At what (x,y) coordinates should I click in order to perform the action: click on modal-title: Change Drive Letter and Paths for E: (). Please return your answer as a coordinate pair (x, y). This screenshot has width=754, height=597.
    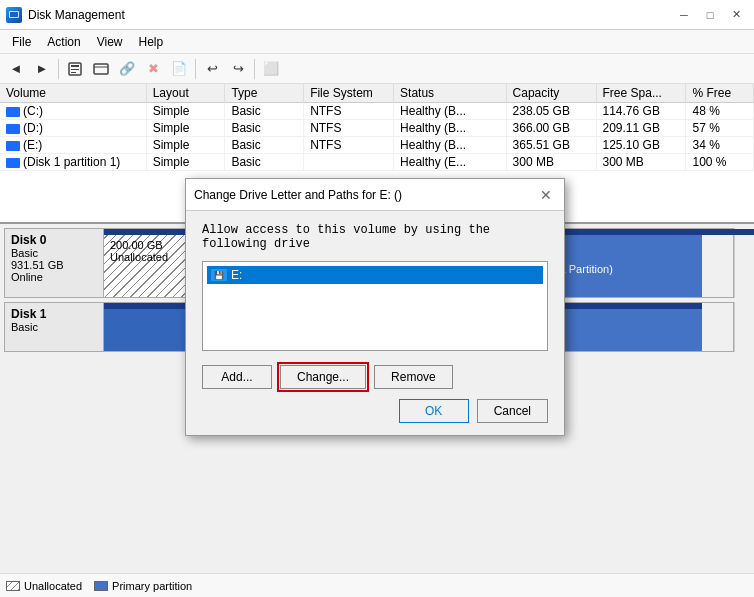
    Looking at the image, I should click on (298, 195).